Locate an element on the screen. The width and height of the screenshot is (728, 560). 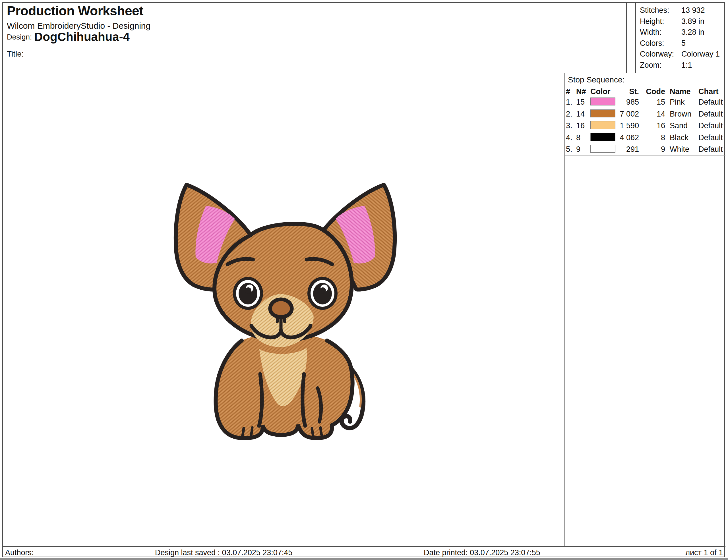
stop-sequence-row: 3.161 59016SandDefault is located at coordinates (645, 127).